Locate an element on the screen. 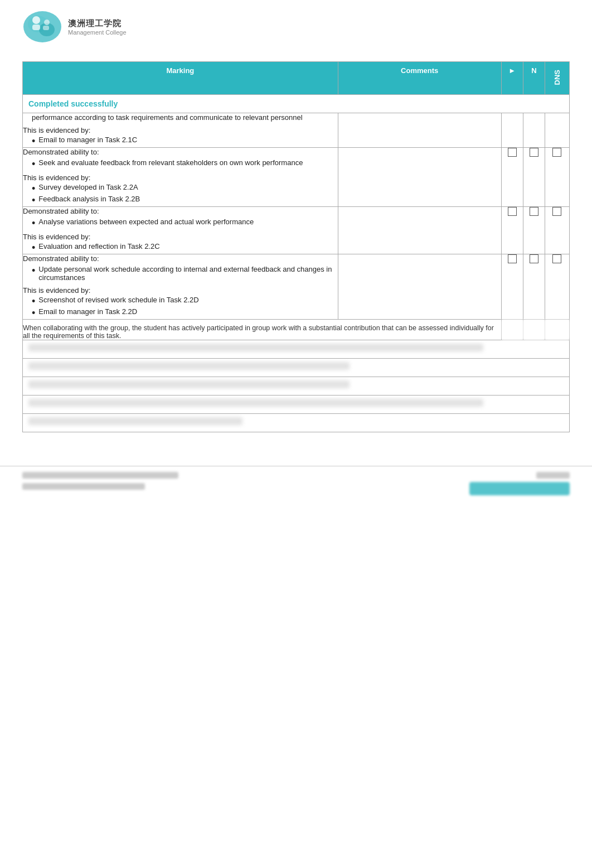 This screenshot has height=868, width=592. info-row-assessor-name is located at coordinates (297, 386).